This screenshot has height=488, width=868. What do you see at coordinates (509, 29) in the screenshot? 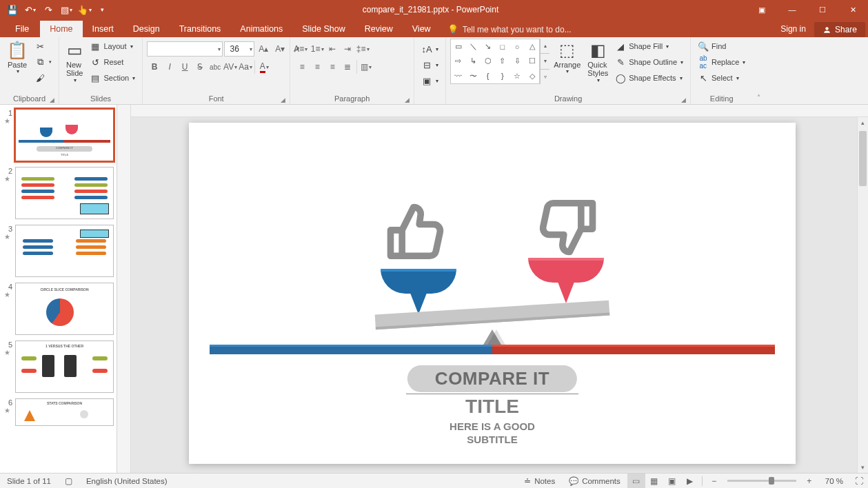
I see `tell-me-search: 💡Tell me what you want to do...` at bounding box center [509, 29].